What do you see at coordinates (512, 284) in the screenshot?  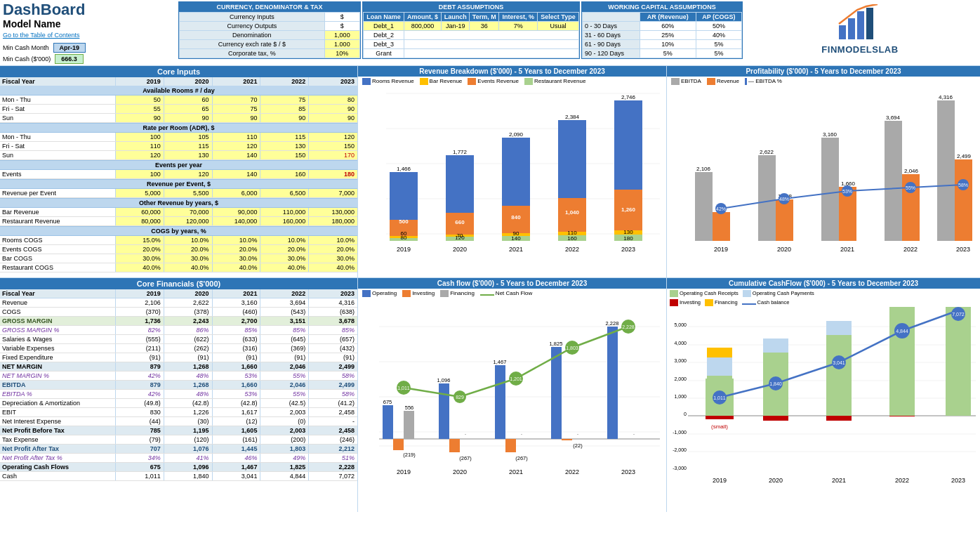 I see `cashflow-chart-header: Cash flow ($'000) - 5 Years to December …` at bounding box center [512, 284].